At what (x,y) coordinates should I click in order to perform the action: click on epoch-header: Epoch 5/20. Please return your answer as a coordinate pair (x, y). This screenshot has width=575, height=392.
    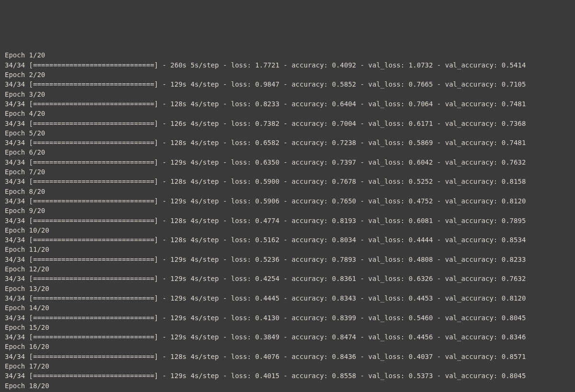
    Looking at the image, I should click on (288, 133).